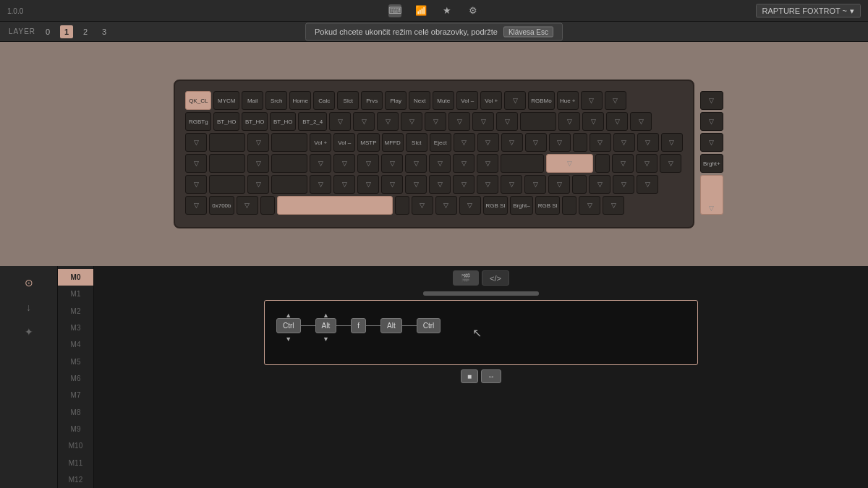 Image resolution: width=868 pixels, height=488 pixels. I want to click on key-mffd: MFFD, so click(393, 142).